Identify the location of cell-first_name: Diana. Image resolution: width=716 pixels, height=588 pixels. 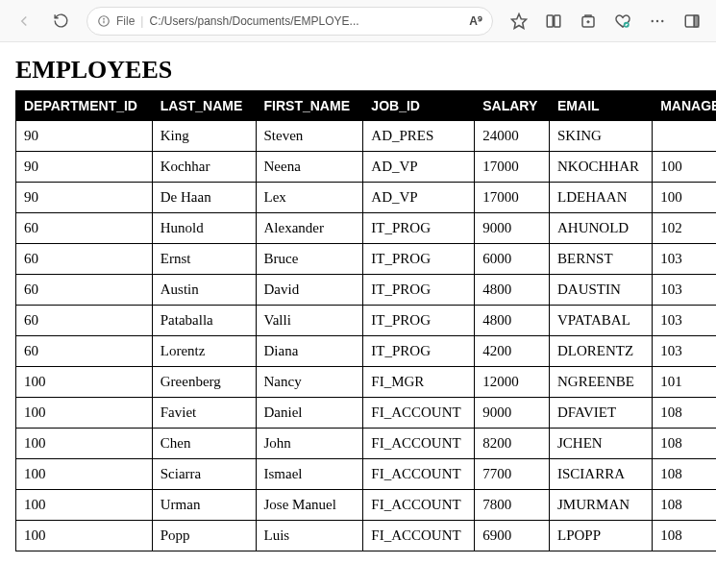
(309, 352).